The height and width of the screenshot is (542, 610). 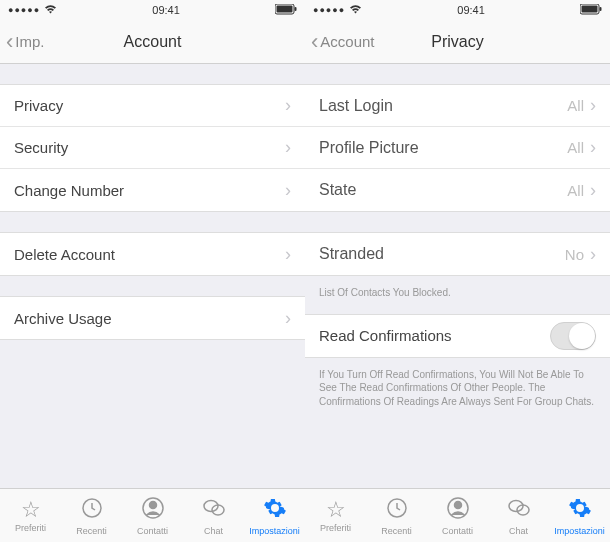 I want to click on row-delete-account: Delete Account ›, so click(x=152, y=254).